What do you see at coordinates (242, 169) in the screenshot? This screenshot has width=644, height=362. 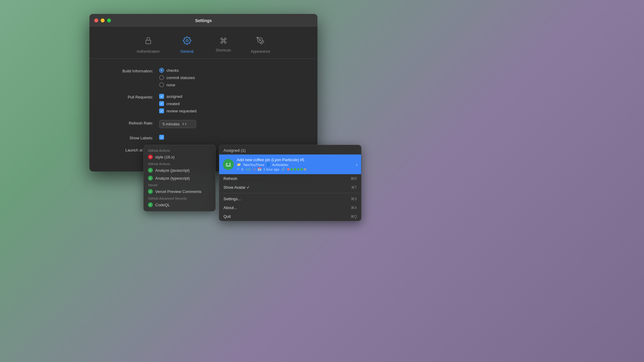 I see `pr-checks: 0` at bounding box center [242, 169].